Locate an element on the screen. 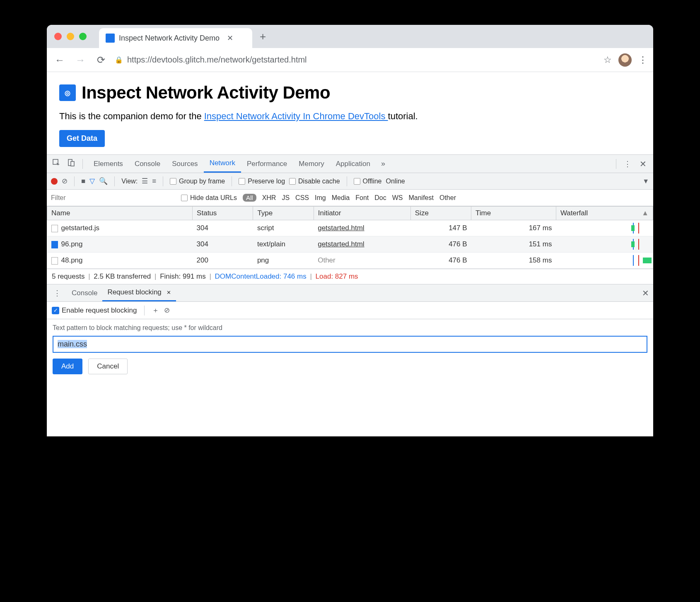 The width and height of the screenshot is (700, 602). preserve-log-checkbox: Preserve log is located at coordinates (262, 181).